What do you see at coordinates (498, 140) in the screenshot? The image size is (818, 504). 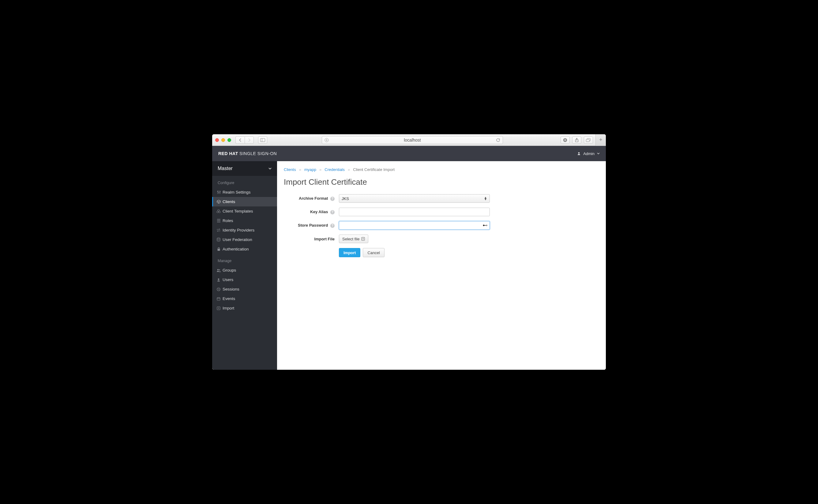 I see `reload-icon` at bounding box center [498, 140].